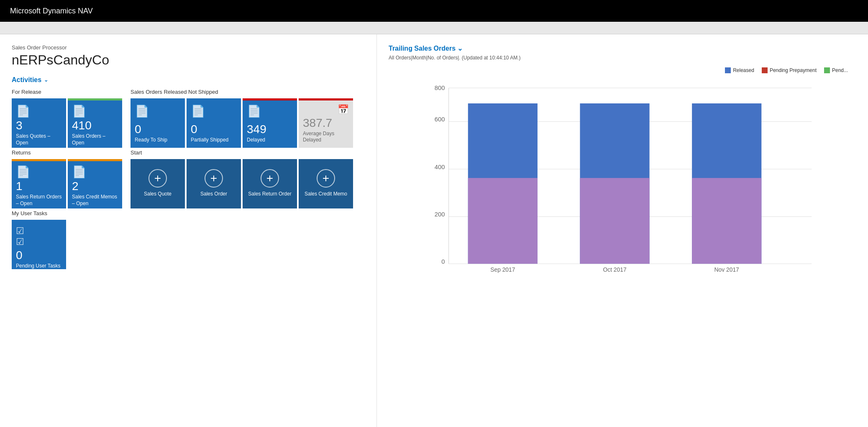 The height and width of the screenshot is (427, 868). Describe the element at coordinates (39, 111) in the screenshot. I see `doc-icon: 📄` at that location.